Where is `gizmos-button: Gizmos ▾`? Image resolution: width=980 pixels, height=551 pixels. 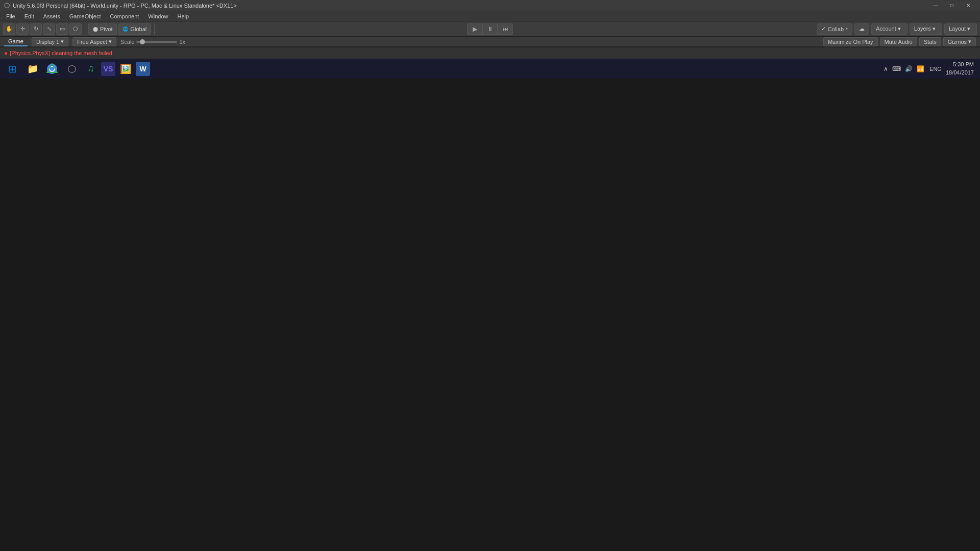 gizmos-button: Gizmos ▾ is located at coordinates (960, 42).